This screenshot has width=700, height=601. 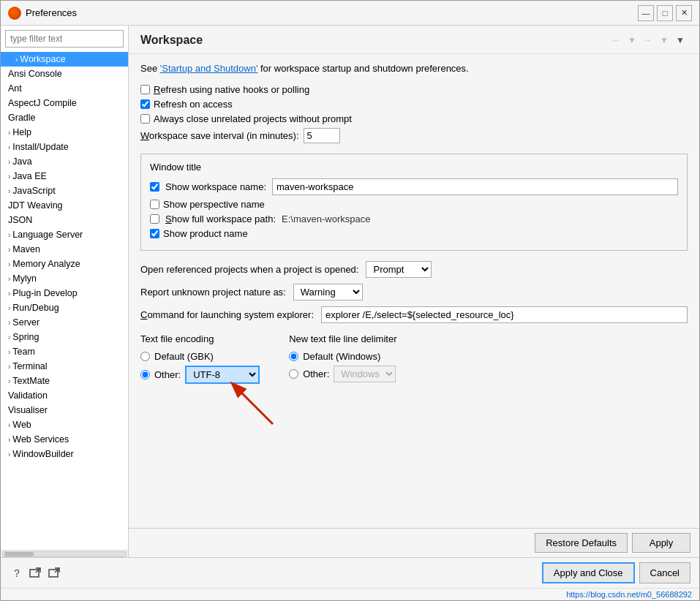 What do you see at coordinates (64, 293) in the screenshot?
I see `sidebar-item: ›Plug-in Develop` at bounding box center [64, 293].